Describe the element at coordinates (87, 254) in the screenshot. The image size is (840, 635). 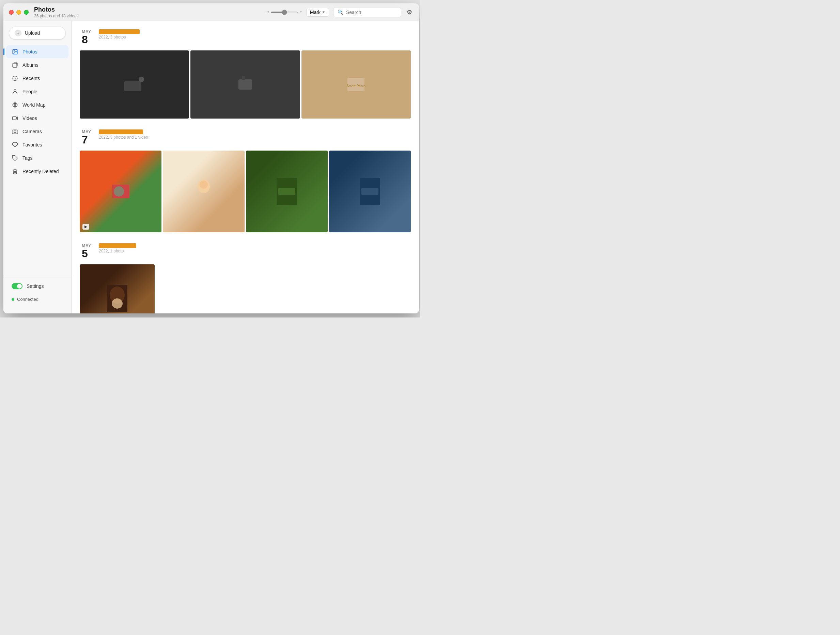
I see `date-day-may5: 5` at that location.